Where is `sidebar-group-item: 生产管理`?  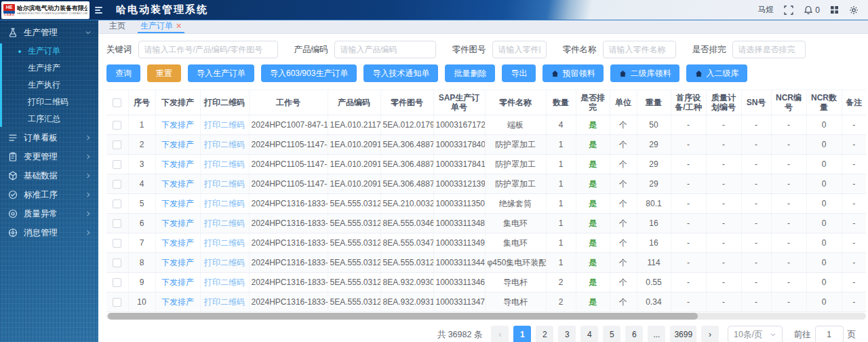 sidebar-group-item: 生产管理 is located at coordinates (49, 33).